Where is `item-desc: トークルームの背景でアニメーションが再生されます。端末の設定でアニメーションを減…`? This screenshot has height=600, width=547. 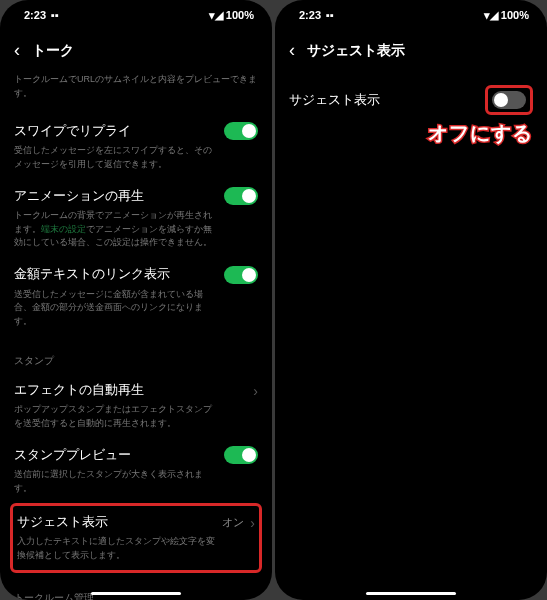 item-desc: トークルームの背景でアニメーションが再生されます。端末の設定でアニメーションを減… is located at coordinates (136, 230).